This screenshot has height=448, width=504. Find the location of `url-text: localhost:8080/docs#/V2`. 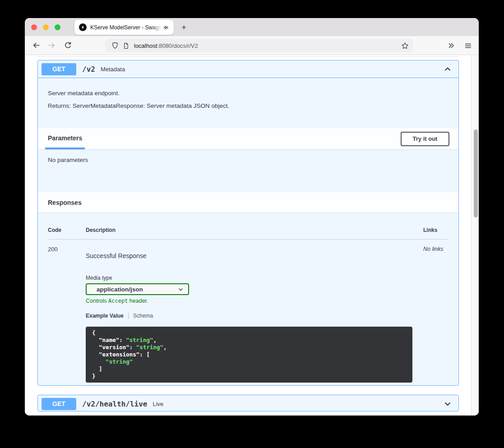

url-text: localhost:8080/docs#/V2 is located at coordinates (267, 46).